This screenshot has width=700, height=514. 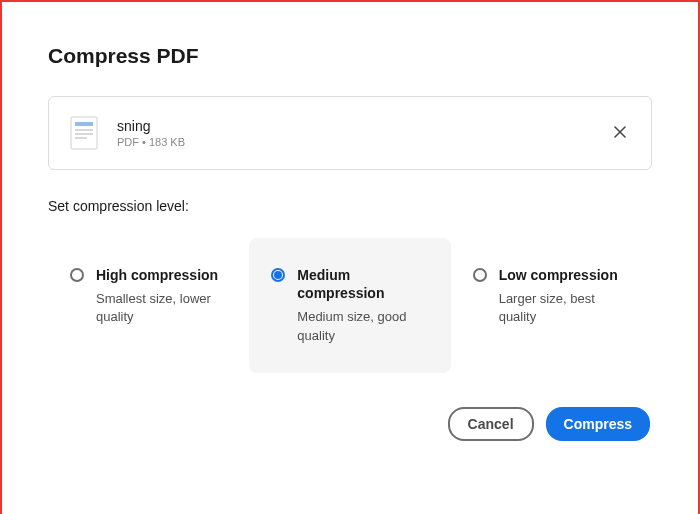 What do you see at coordinates (620, 134) in the screenshot?
I see `close-icon` at bounding box center [620, 134].